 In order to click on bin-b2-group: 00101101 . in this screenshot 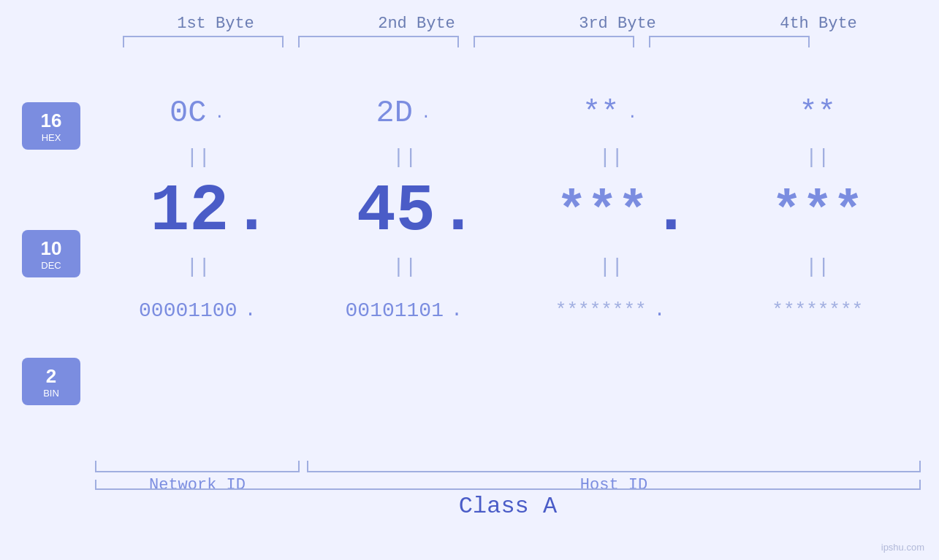, I will do `click(405, 311)`.